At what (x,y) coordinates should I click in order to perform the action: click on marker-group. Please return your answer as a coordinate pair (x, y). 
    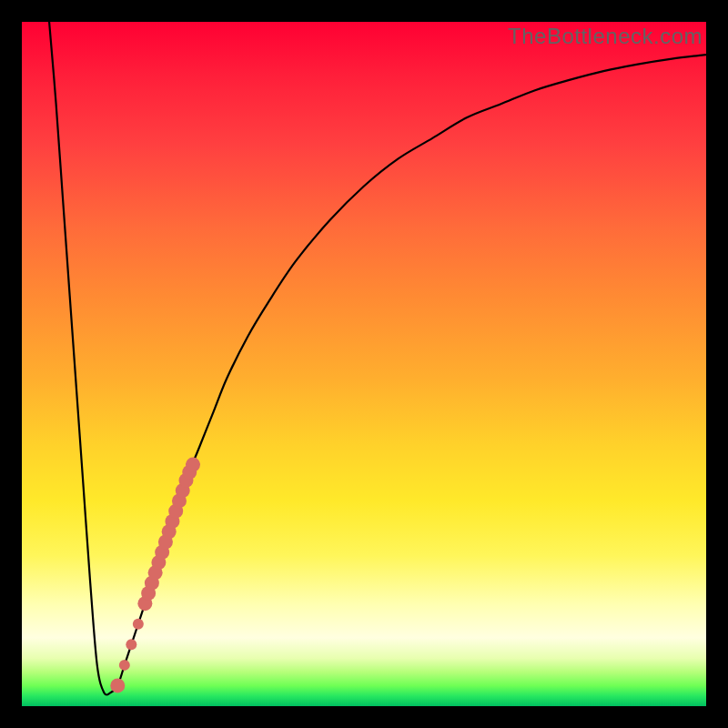
    Looking at the image, I should click on (155, 575).